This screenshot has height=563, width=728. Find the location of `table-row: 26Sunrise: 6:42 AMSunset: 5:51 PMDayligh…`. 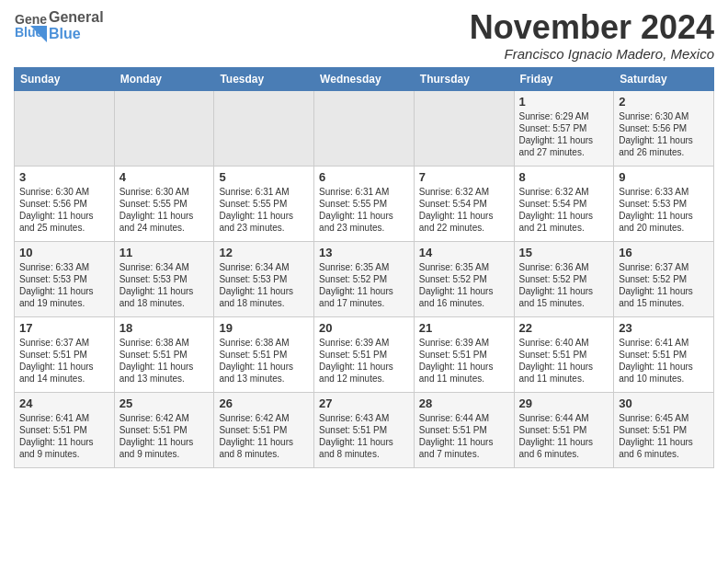

table-row: 26Sunrise: 6:42 AMSunset: 5:51 PMDayligh… is located at coordinates (265, 430).